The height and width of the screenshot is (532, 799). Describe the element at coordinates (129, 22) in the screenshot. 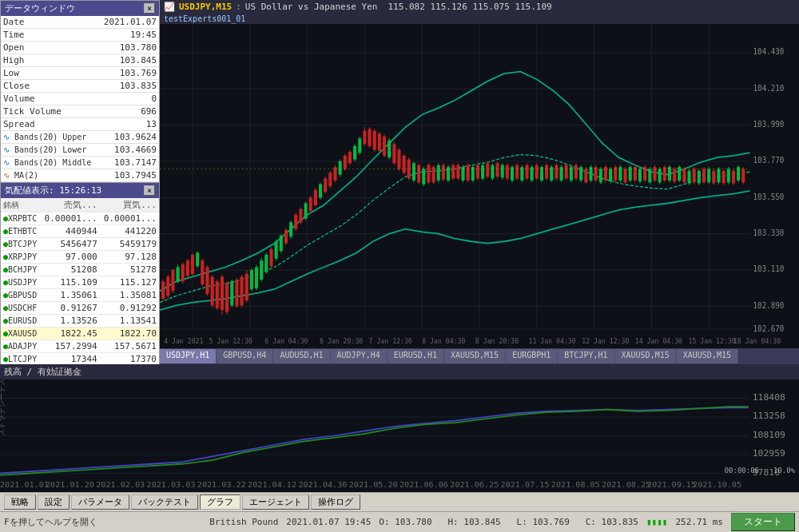

I see `row-value: 2021.01.07` at that location.